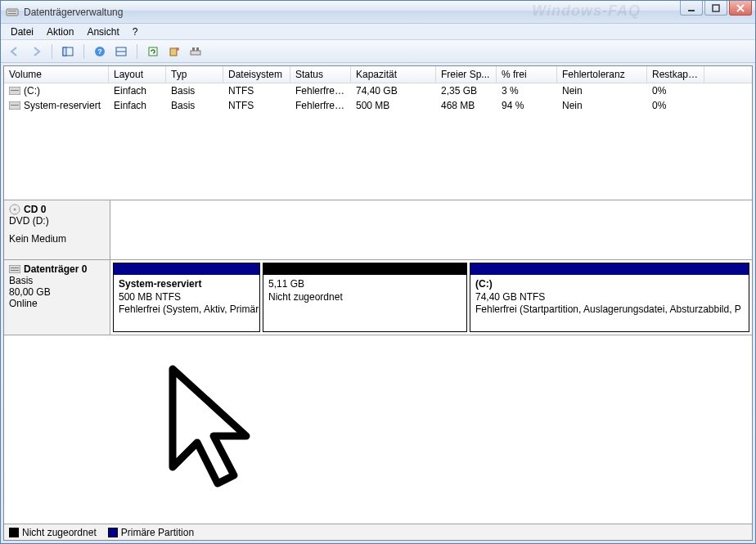 The image size is (756, 544). I want to click on watermark-text: Windows-FAQ, so click(586, 11).